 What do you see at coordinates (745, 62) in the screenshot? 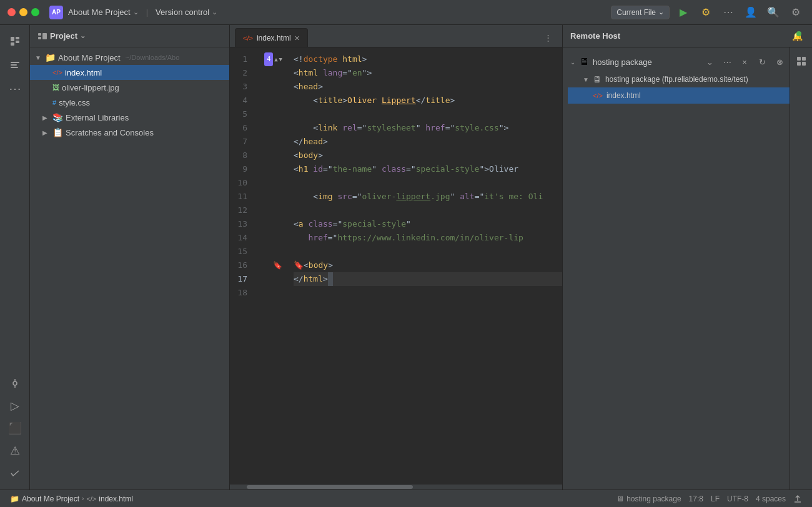
I see `hosting-close-button: ×` at bounding box center [745, 62].